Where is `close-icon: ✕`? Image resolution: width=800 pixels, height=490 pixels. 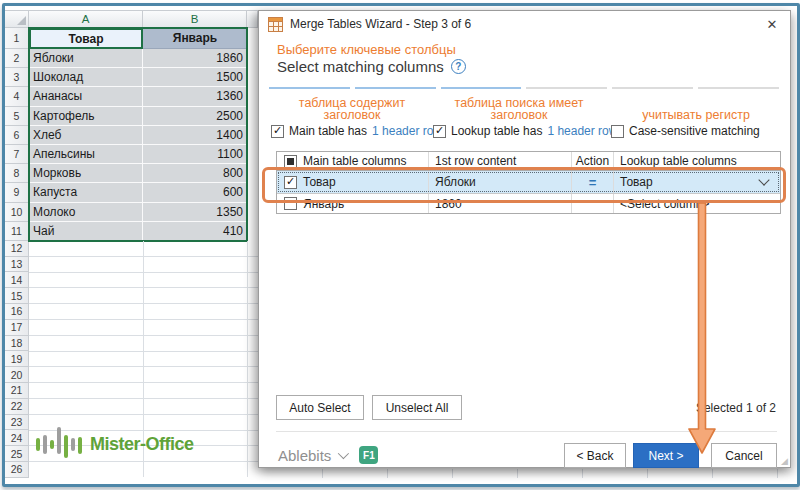
close-icon: ✕ is located at coordinates (772, 24).